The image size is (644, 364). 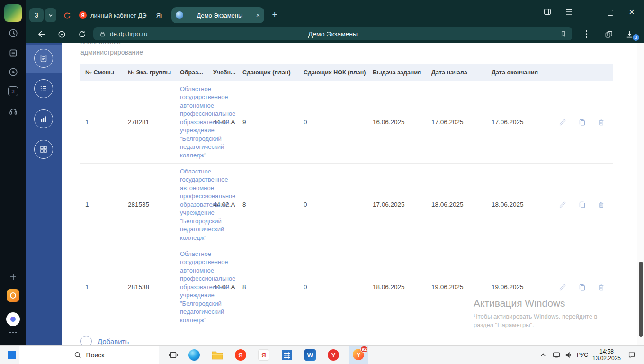 What do you see at coordinates (333, 73) in the screenshot?
I see `col-takers-nok-plan: Сдающих НОК (план)` at bounding box center [333, 73].